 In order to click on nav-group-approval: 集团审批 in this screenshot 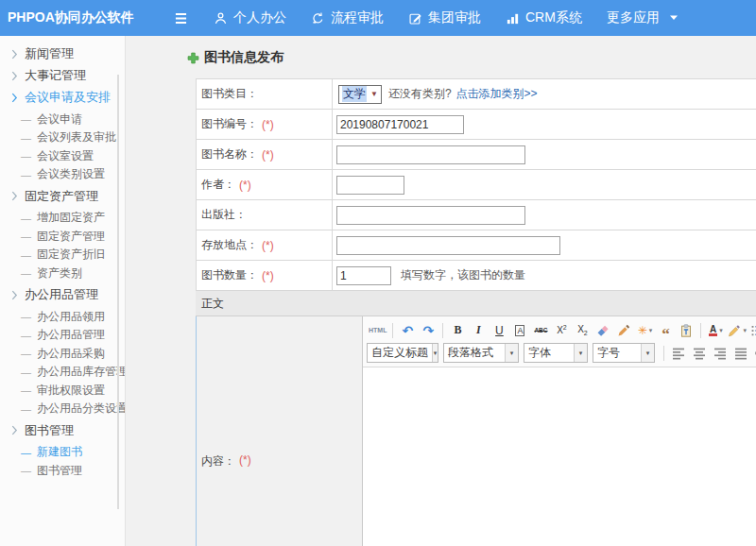, I will do `click(444, 18)`.